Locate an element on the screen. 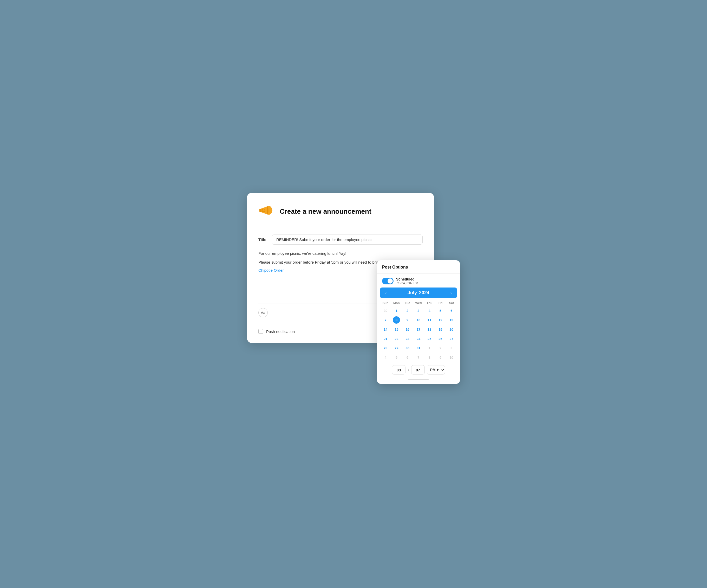 The width and height of the screenshot is (707, 588). post-options-card: Post Options Scheduled 7/8/24, 3:07 PM ‹… is located at coordinates (418, 322).